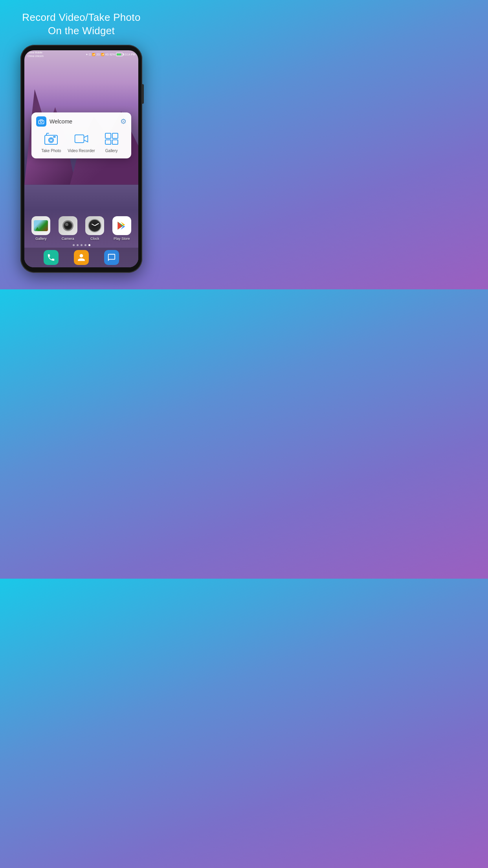 This screenshot has height=868, width=488. I want to click on dock-messages, so click(112, 257).